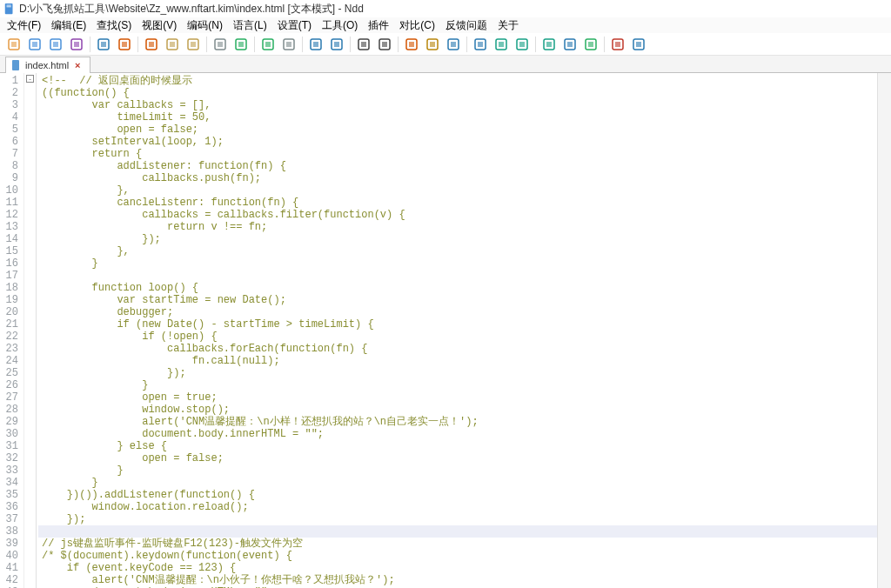  What do you see at coordinates (9, 385) in the screenshot?
I see `line-number: 26` at bounding box center [9, 385].